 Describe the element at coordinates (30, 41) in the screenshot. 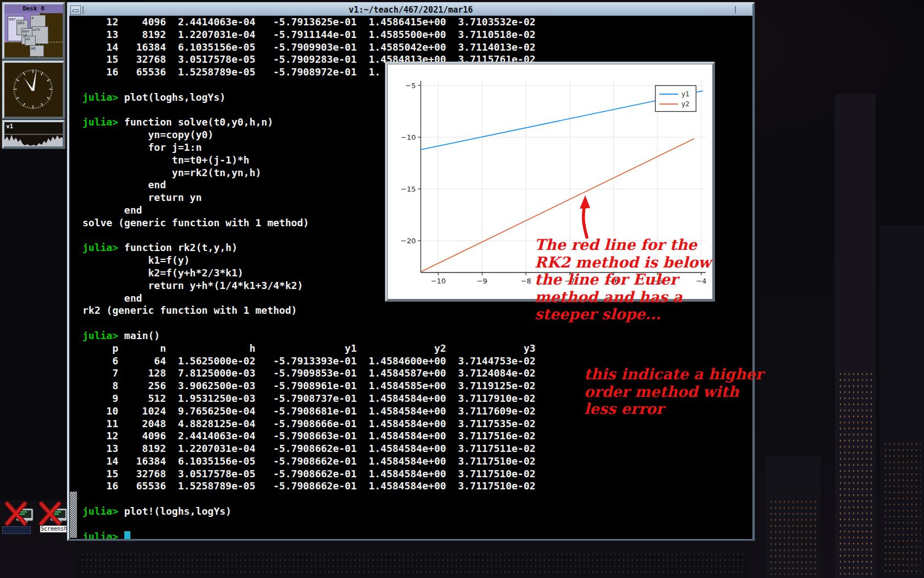

I see `pager-mini-window: al` at that location.